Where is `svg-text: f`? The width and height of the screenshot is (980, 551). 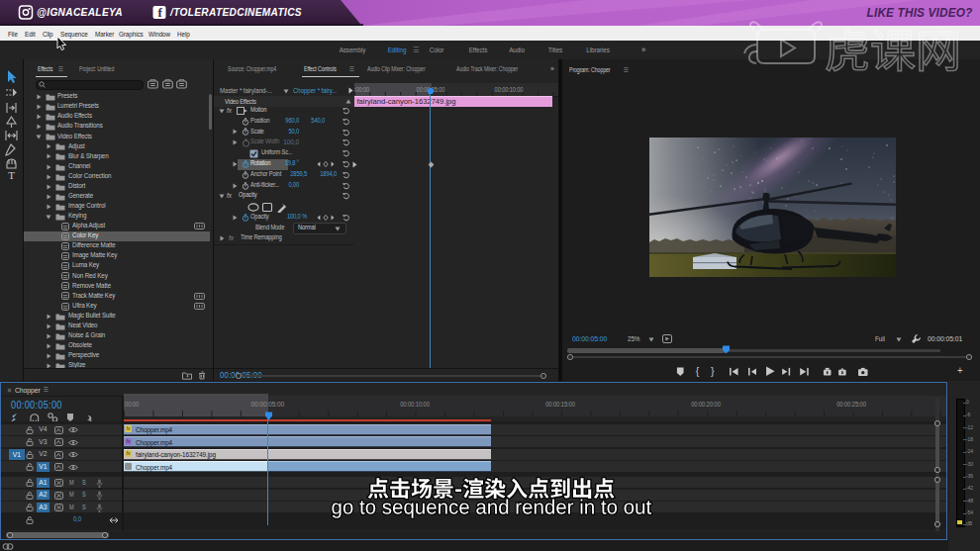 svg-text: f is located at coordinates (160, 12).